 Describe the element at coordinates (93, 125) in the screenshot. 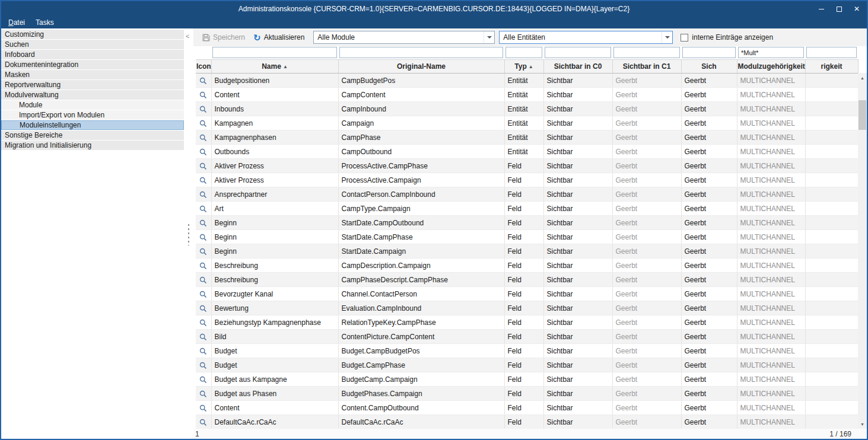

I see `sidebar-item-moduleinstellungen: Moduleinstellungen` at that location.